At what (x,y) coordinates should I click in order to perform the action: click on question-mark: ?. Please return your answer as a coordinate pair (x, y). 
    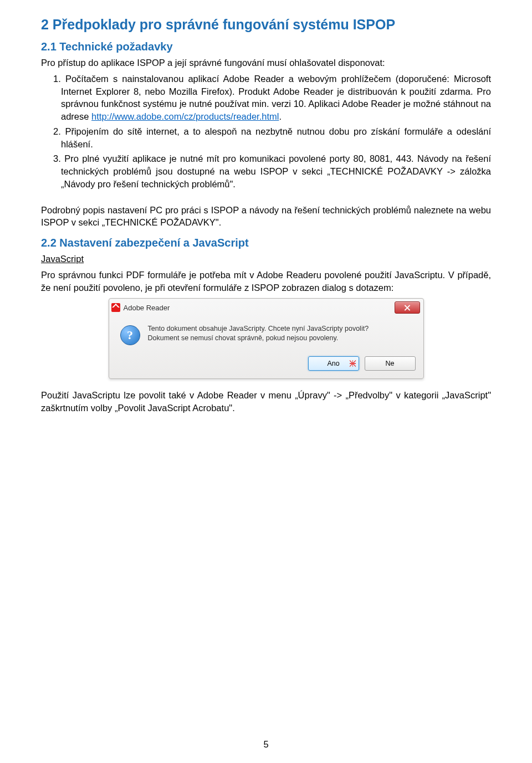
    Looking at the image, I should click on (130, 335).